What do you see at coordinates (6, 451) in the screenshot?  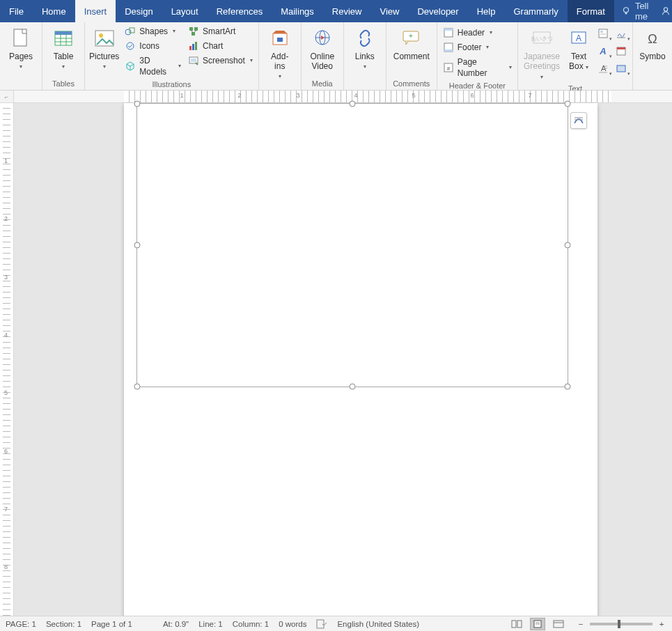 I see `ruler-mark: 6` at bounding box center [6, 451].